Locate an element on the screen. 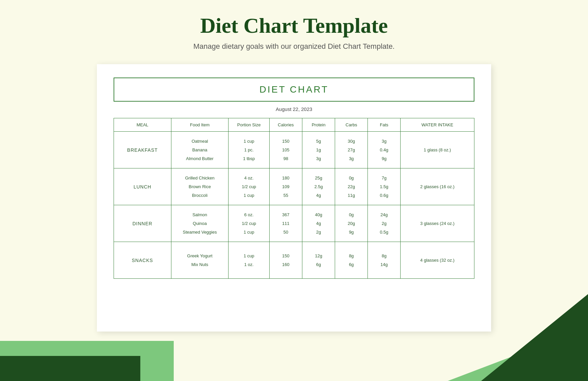  header-food-item: Food Item is located at coordinates (200, 125).